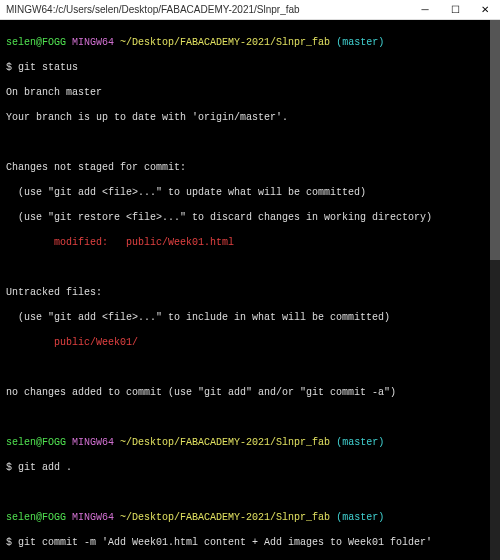  I want to click on out-line: (use "git restore <file>..." to discard …, so click(250, 218).